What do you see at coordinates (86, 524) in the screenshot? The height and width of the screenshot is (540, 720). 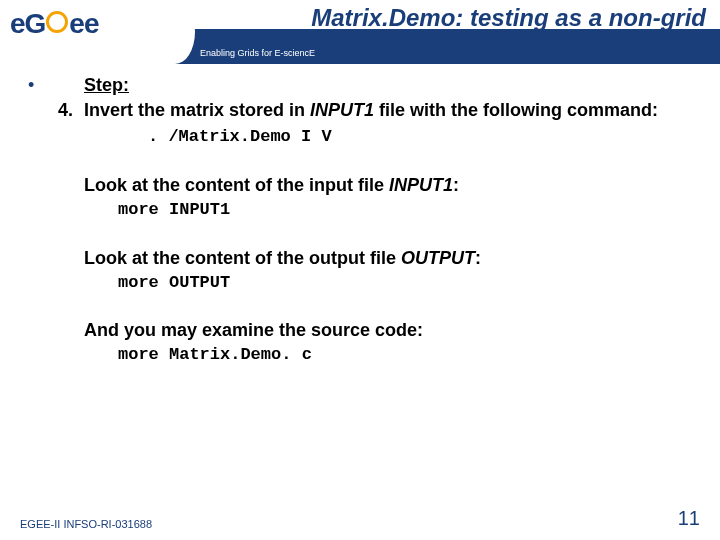 I see `footer-ref: EGEE-II INFSO-RI-031688` at bounding box center [86, 524].